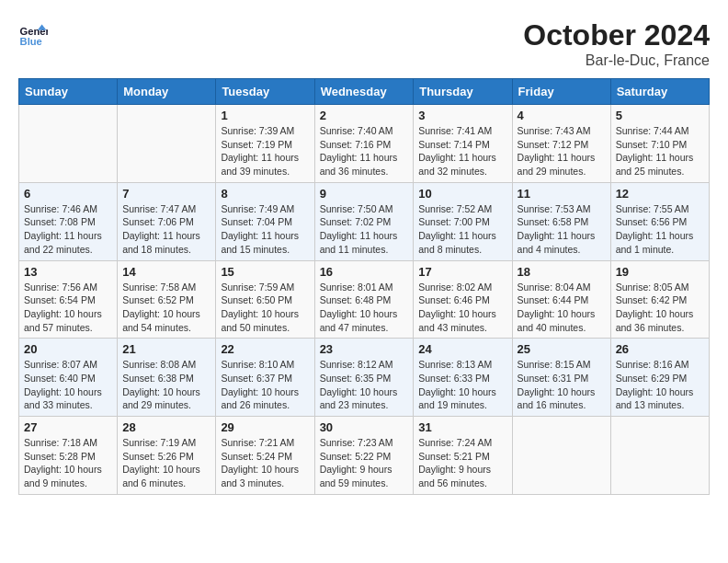 This screenshot has height=563, width=728. I want to click on calendar-cell: 31Sunrise: 7:24 AMSunset: 5:21 PMDayligh…, so click(463, 456).